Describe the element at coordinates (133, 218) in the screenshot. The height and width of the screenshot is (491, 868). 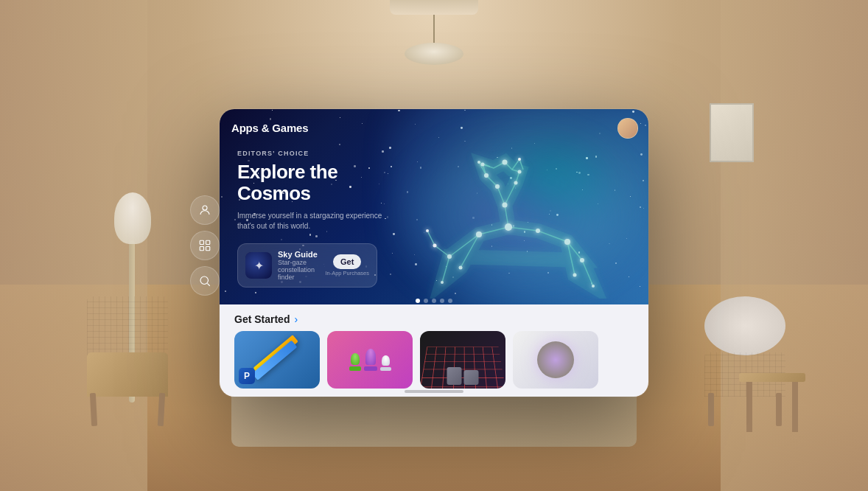
I see `floor-lamp-shade` at that location.